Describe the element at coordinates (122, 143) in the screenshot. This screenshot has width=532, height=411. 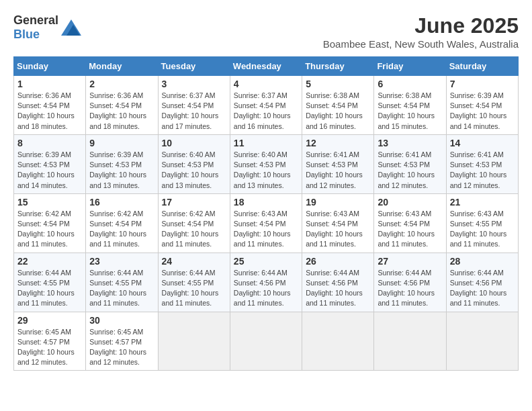
I see `day-number: 9` at that location.